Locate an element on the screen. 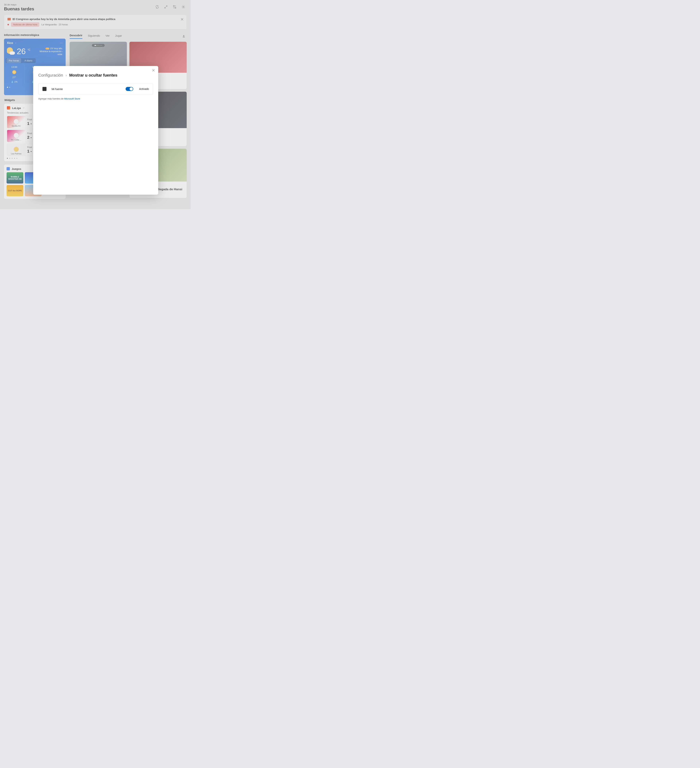  settings-modal: Configuración › Mostrar u ocultar fuente… is located at coordinates (96, 130).